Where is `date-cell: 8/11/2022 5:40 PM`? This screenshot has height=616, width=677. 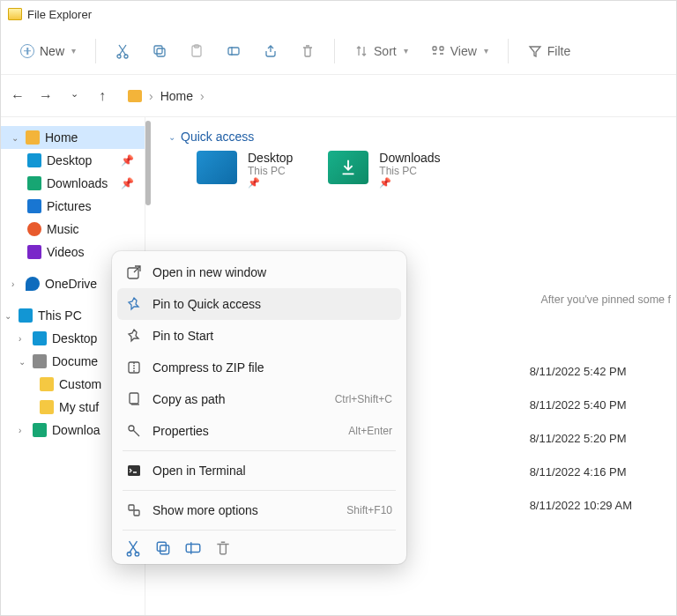 date-cell: 8/11/2022 5:40 PM is located at coordinates (581, 405).